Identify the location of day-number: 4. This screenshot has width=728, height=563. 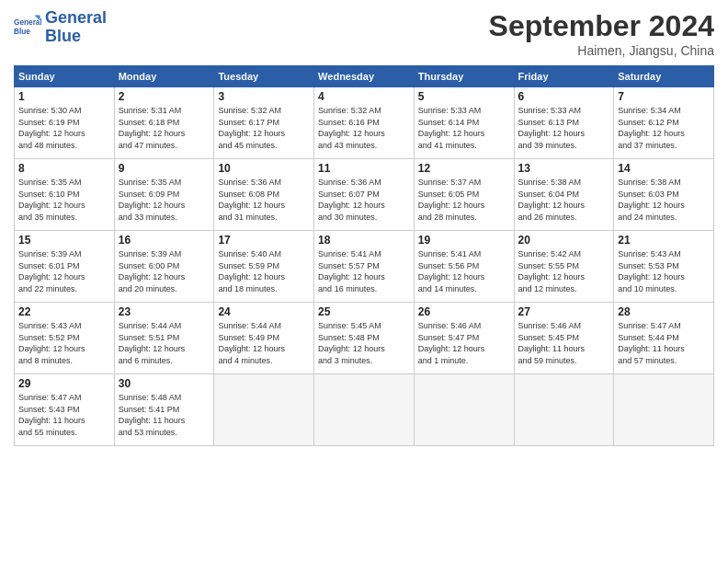
(364, 97).